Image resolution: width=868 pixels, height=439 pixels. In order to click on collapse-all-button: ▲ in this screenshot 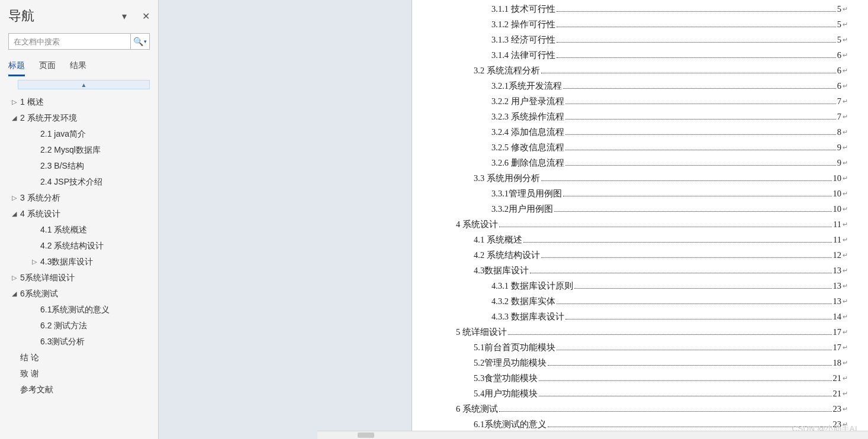, I will do `click(84, 85)`.